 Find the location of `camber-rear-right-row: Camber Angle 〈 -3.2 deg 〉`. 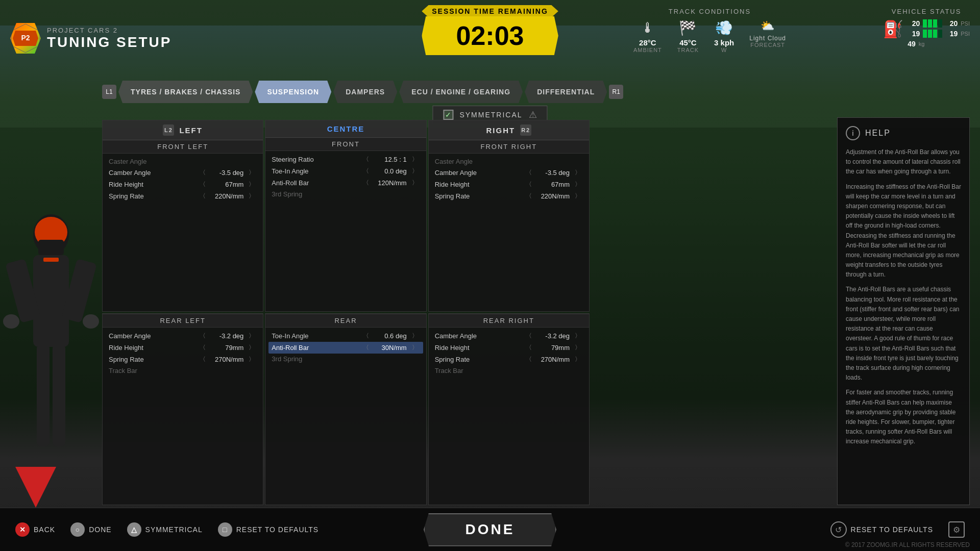

camber-rear-right-row: Camber Angle 〈 -3.2 deg 〉 is located at coordinates (509, 336).